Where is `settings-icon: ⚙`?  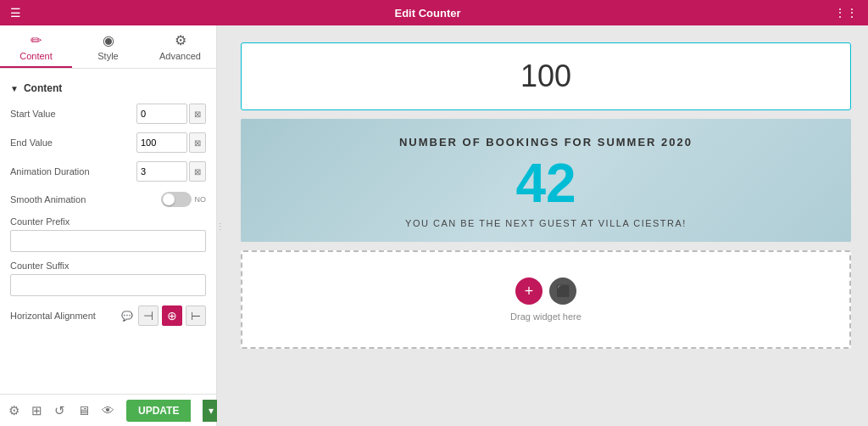
settings-icon: ⚙ is located at coordinates (14, 411).